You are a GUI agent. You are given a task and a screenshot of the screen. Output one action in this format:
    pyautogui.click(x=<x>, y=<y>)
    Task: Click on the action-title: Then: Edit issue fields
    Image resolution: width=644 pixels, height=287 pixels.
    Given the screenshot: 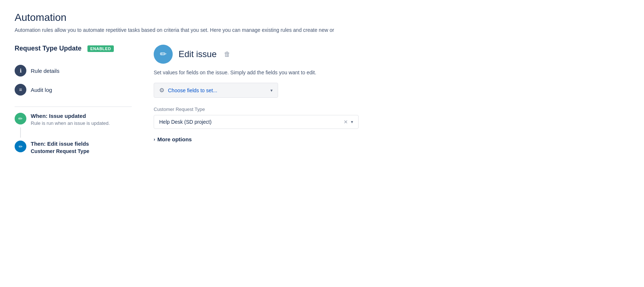 What is the action you would take?
    pyautogui.click(x=81, y=144)
    